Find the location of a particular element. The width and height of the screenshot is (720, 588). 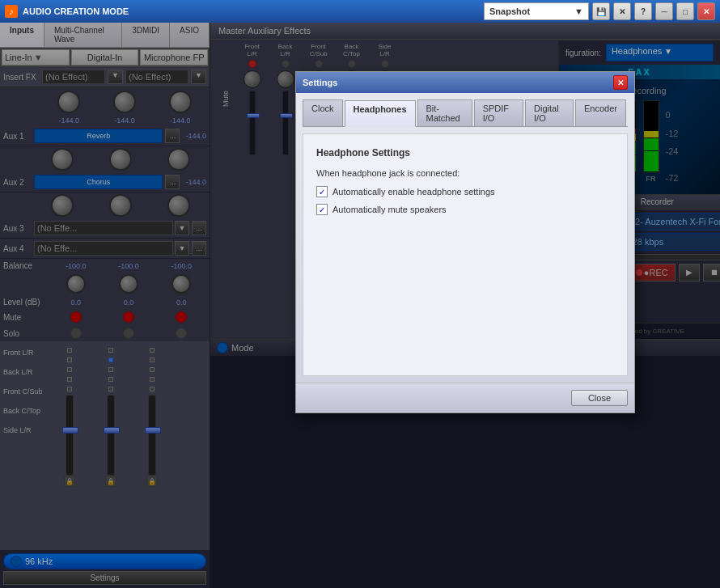

delete-button: ✕ is located at coordinates (622, 11).